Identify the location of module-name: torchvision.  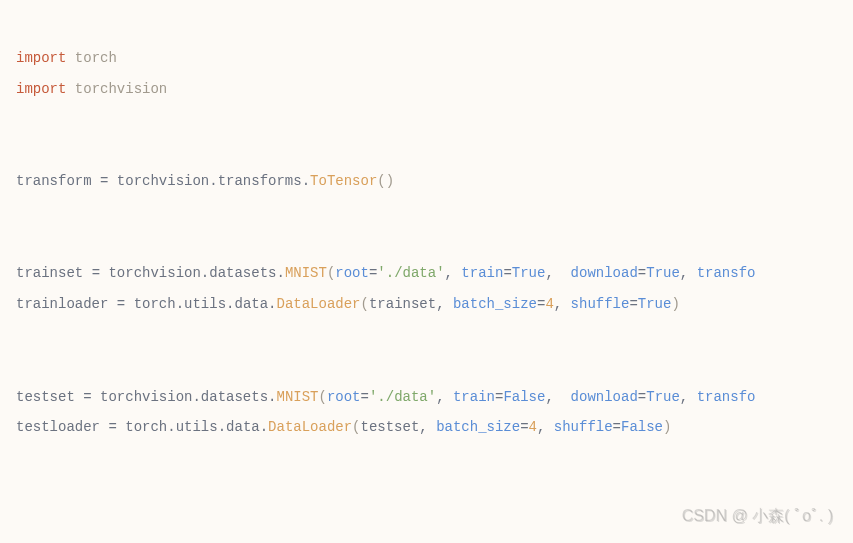
(121, 89).